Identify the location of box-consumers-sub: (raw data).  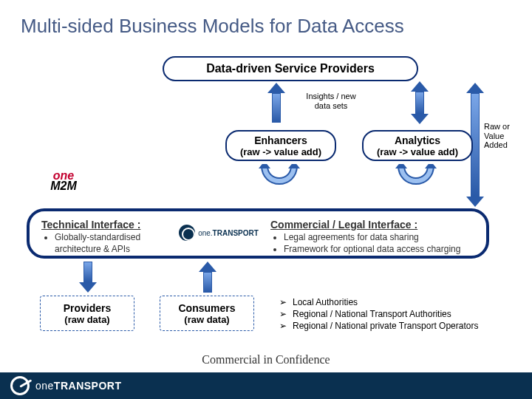
(207, 319).